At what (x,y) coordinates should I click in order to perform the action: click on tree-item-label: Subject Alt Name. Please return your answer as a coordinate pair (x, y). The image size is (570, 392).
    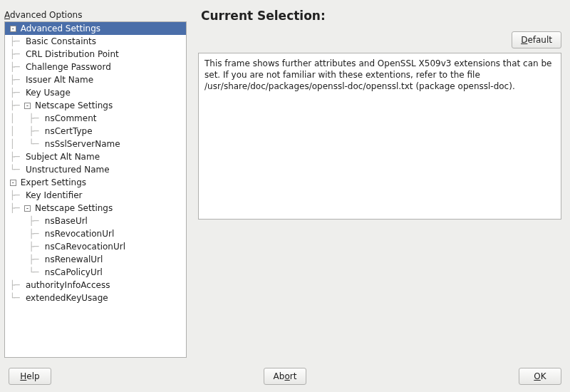
    Looking at the image, I should click on (62, 157).